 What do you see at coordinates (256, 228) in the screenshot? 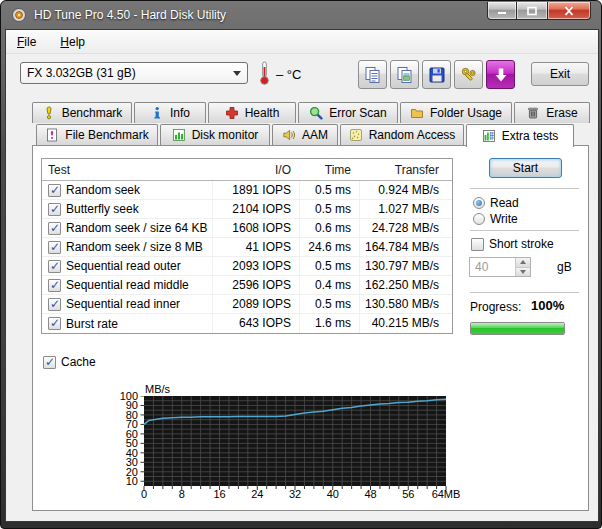
I see `io-value: 1608 IOPS` at bounding box center [256, 228].